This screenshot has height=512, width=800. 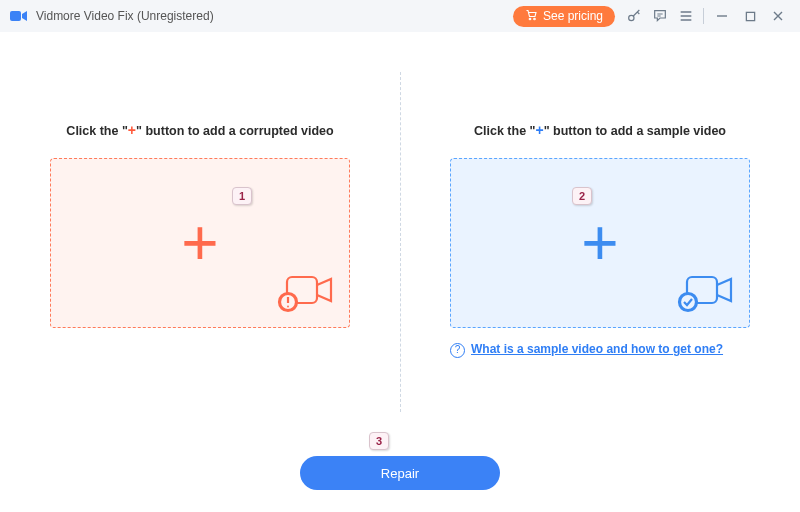 What do you see at coordinates (400, 473) in the screenshot?
I see `repair-button: Repair` at bounding box center [400, 473].